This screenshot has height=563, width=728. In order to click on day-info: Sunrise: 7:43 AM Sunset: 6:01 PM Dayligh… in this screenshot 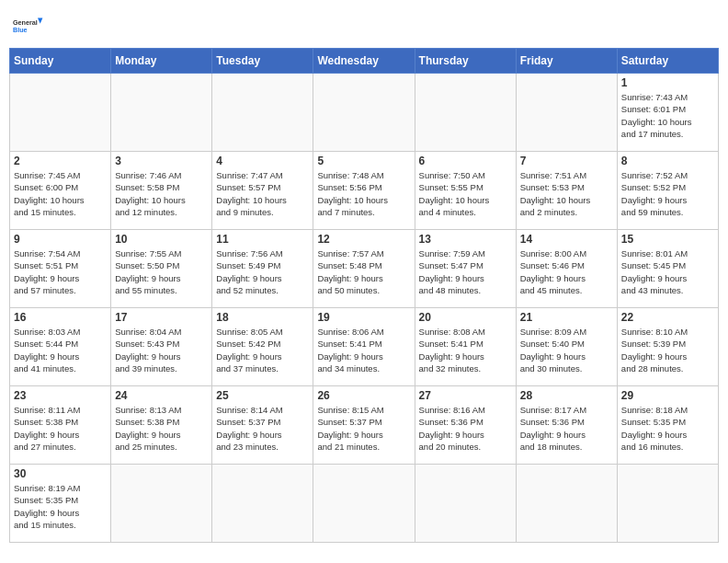, I will do `click(667, 116)`.